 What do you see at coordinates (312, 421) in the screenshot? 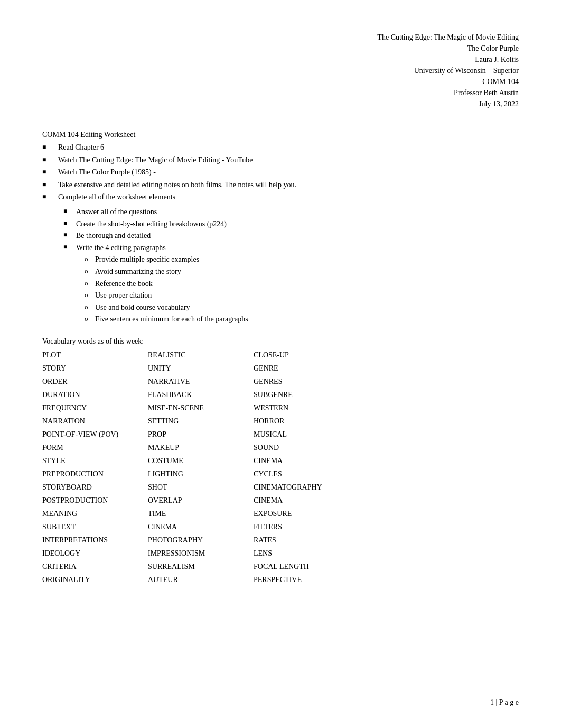
I see `vocab-item: HORROR` at bounding box center [312, 421].